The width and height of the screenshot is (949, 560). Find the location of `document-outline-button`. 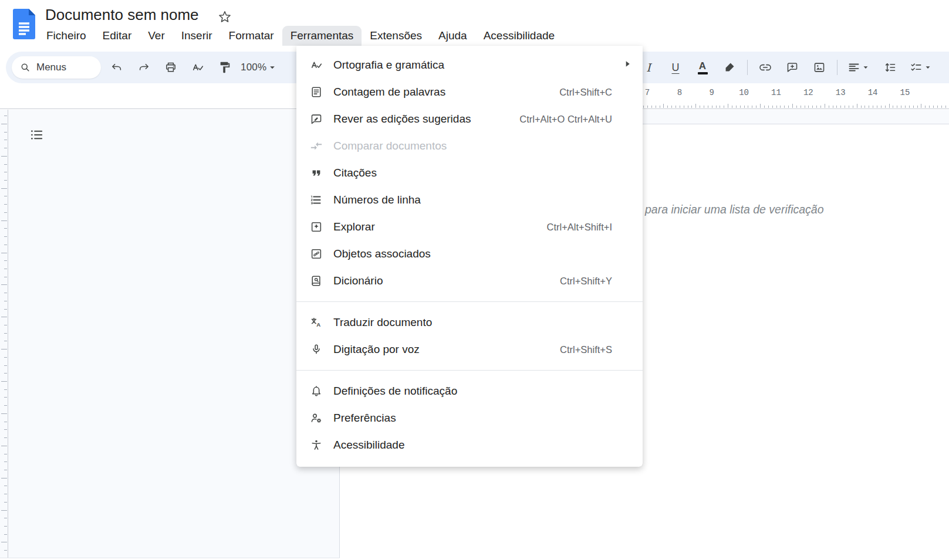

document-outline-button is located at coordinates (36, 135).